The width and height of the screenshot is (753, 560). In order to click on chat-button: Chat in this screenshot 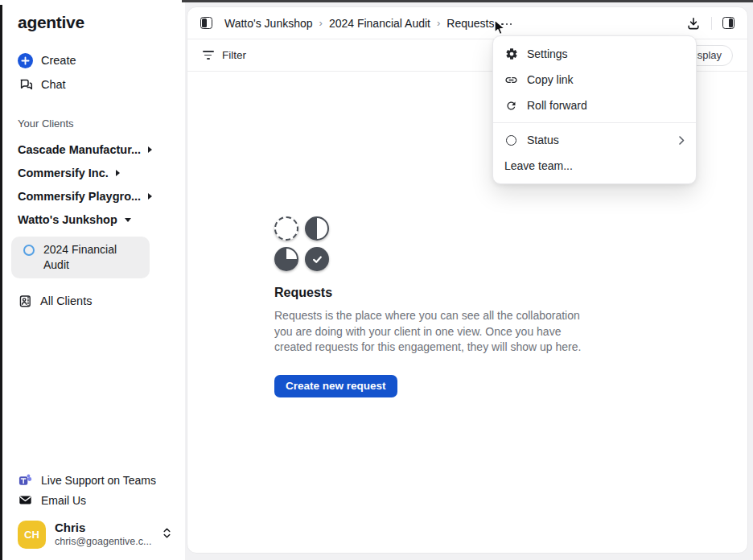, I will do `click(101, 84)`.